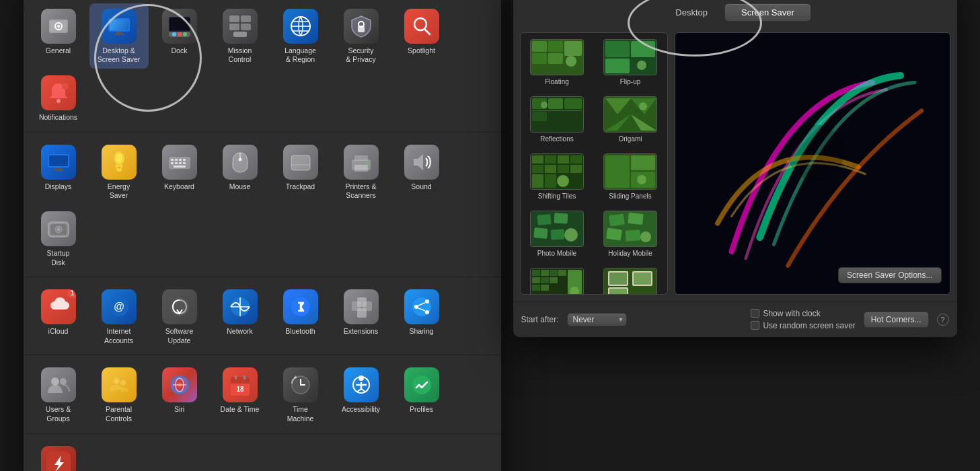 The height and width of the screenshot is (471, 980). Describe the element at coordinates (59, 172) in the screenshot. I see `pref-item-displays: Displays` at that location.